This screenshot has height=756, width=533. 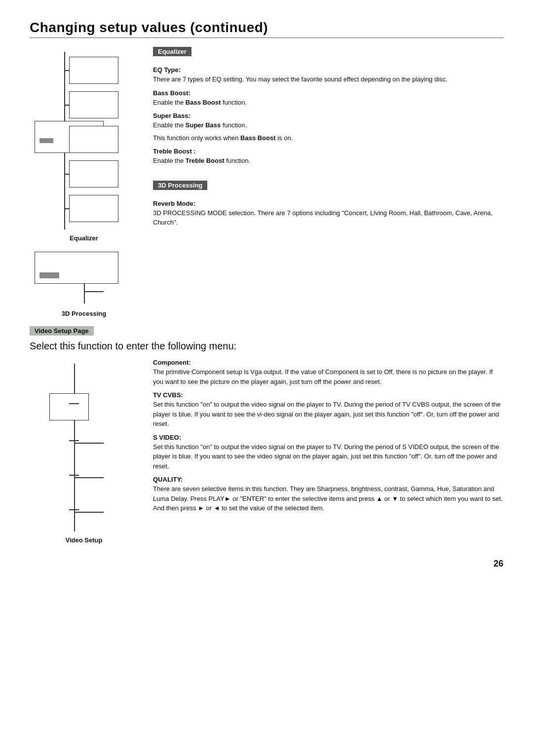 I want to click on video-h3, so click(x=89, y=478).